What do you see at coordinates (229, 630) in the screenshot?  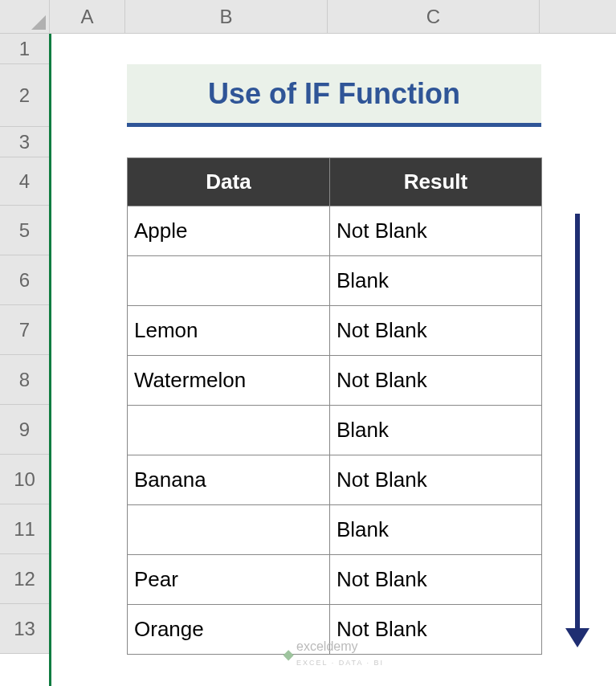 I see `cell-data: Orange` at bounding box center [229, 630].